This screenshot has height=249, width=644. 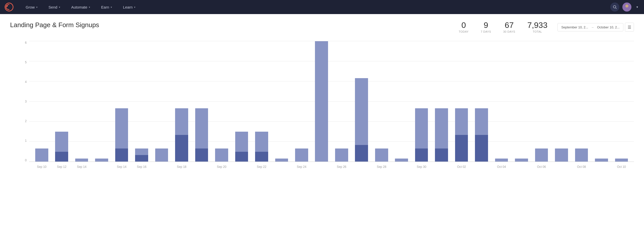 What do you see at coordinates (141, 167) in the screenshot?
I see `x-axis-label: Sep 16` at bounding box center [141, 167].